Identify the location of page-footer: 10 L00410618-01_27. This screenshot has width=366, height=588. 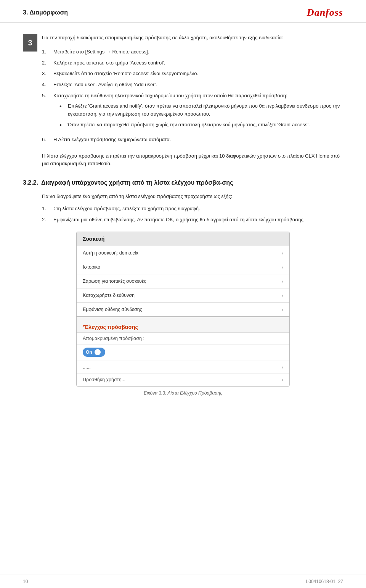
(183, 582).